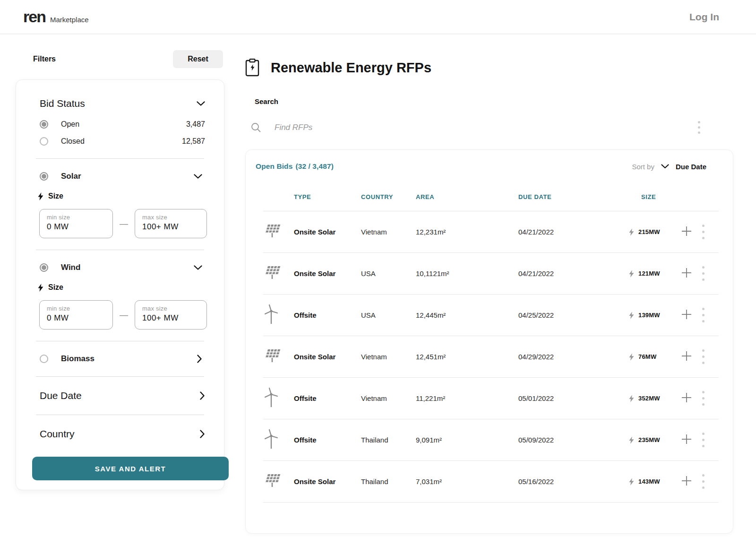  Describe the element at coordinates (388, 481) in the screenshot. I see `rfp-country: Thailand` at that location.